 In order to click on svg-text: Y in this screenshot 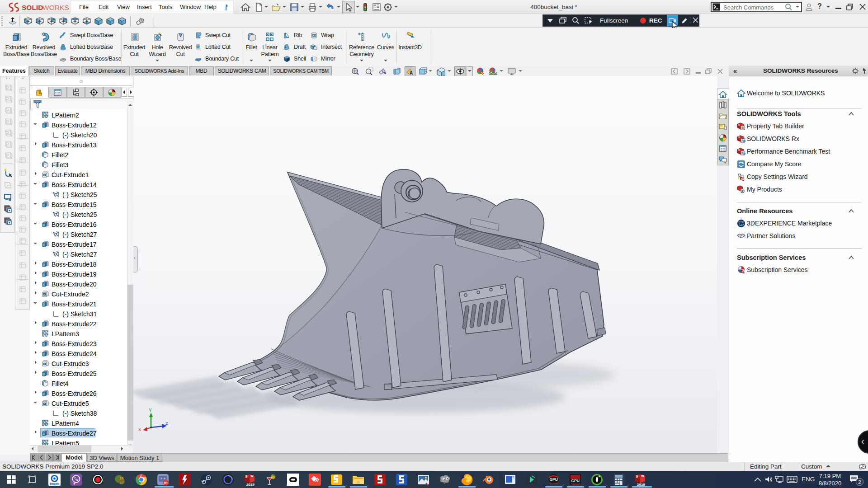, I will do `click(150, 410)`.